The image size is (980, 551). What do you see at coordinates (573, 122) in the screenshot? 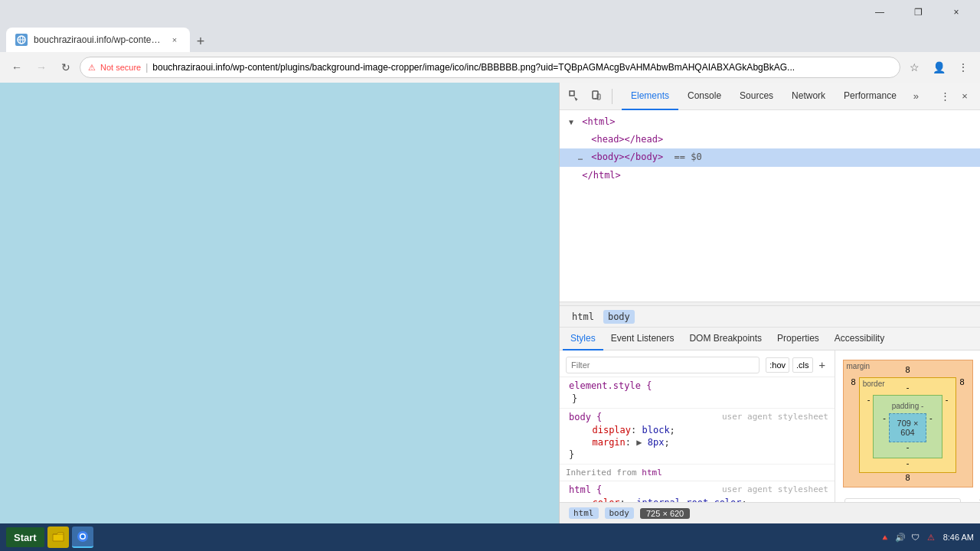
I see `expand-arrow: ▼` at bounding box center [573, 122].